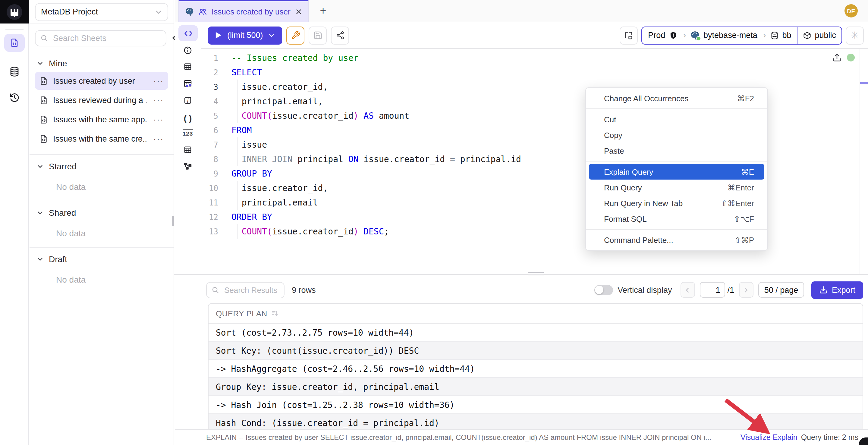  Describe the element at coordinates (188, 67) in the screenshot. I see `tables-button` at that location.